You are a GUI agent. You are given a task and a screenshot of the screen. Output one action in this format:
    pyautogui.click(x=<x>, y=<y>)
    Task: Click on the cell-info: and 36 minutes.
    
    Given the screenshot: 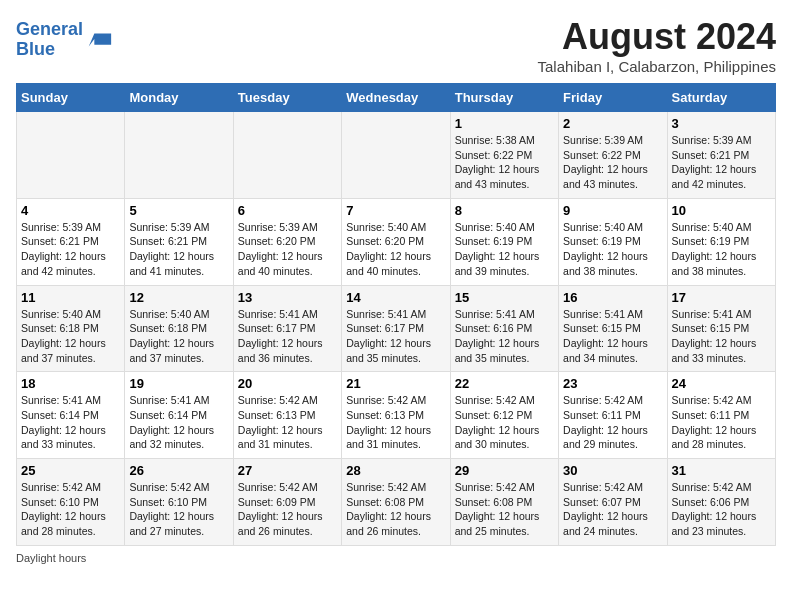 What is the action you would take?
    pyautogui.click(x=288, y=358)
    